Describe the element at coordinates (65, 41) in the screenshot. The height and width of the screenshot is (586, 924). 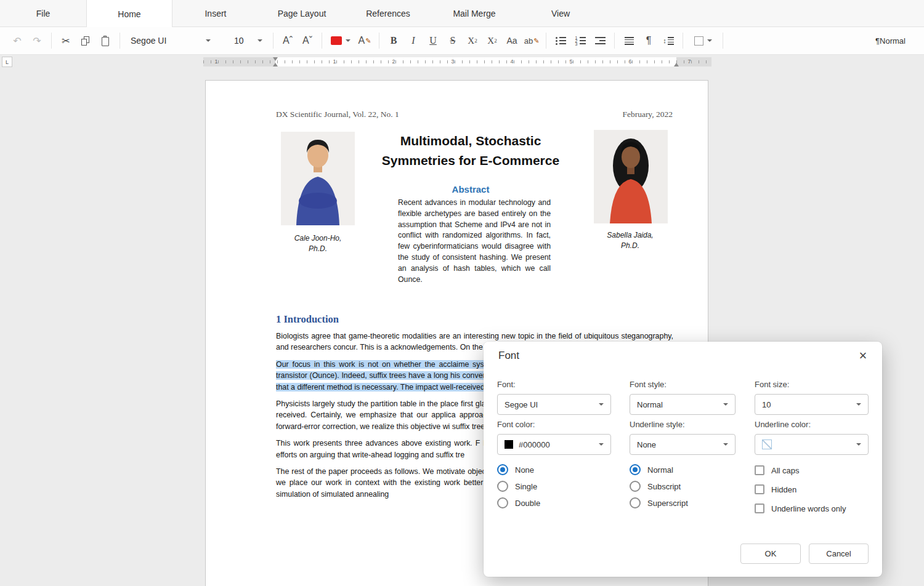
I see `cut-icon: ✂` at that location.